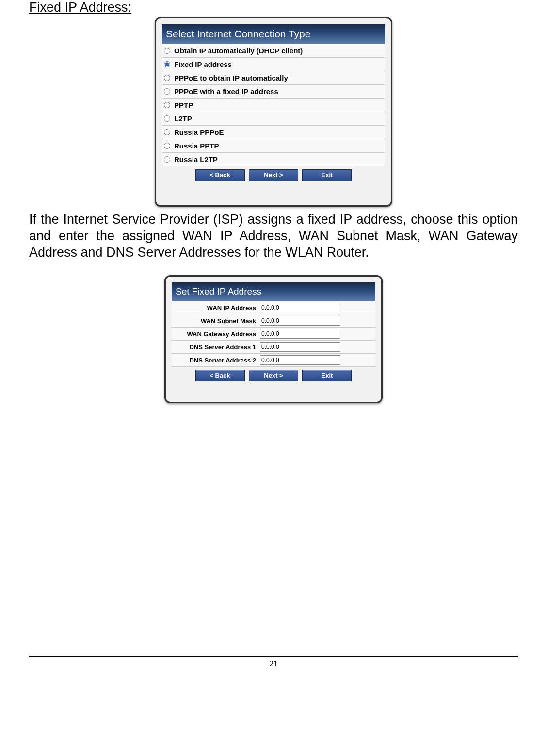  I want to click on field-wan-subnet: WAN Subnet Mask, so click(274, 321).